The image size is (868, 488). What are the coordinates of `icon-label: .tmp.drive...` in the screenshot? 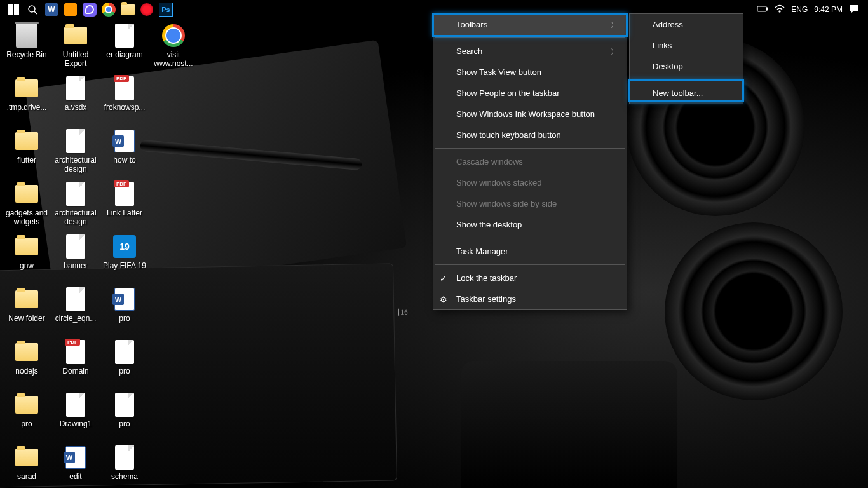 It's located at (27, 107).